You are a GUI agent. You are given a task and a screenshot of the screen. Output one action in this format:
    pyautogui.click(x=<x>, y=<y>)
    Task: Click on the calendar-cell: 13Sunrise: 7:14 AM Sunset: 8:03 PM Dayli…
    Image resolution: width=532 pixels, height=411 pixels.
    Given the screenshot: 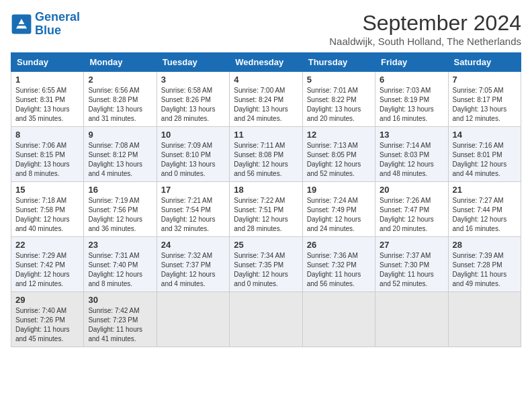 What is the action you would take?
    pyautogui.click(x=412, y=154)
    